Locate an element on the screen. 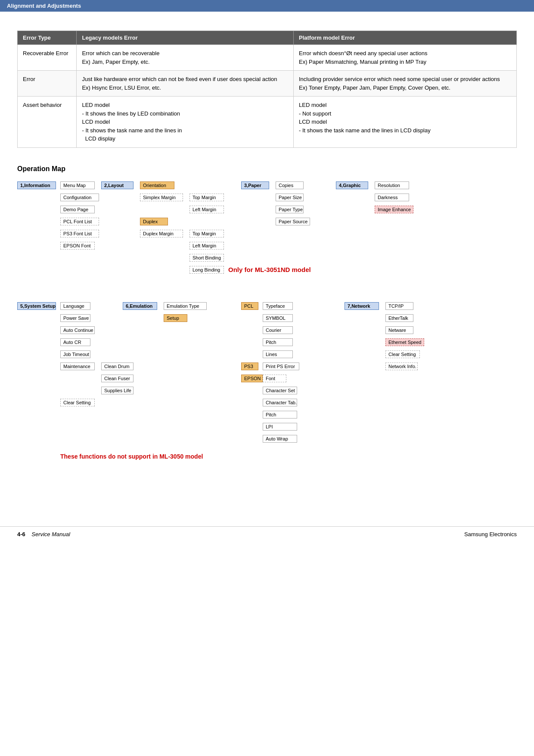 The image size is (534, 756). footer-brand: Samsung Electronics is located at coordinates (491, 534).